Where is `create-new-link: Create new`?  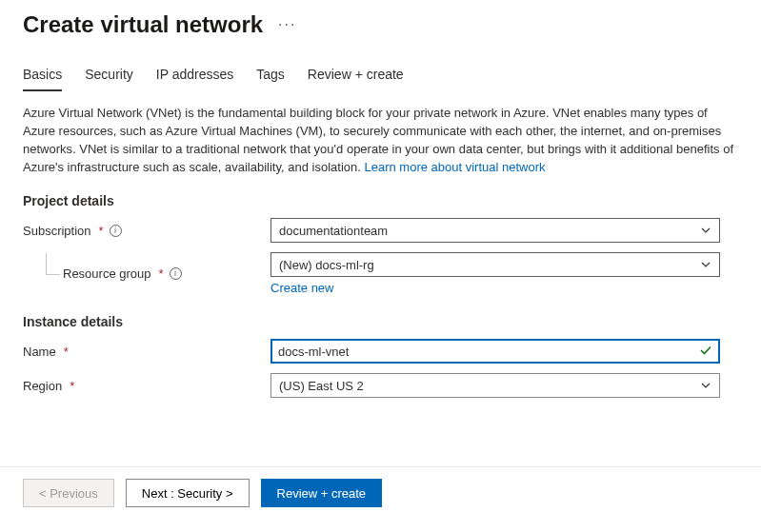 create-new-link: Create new is located at coordinates (302, 287).